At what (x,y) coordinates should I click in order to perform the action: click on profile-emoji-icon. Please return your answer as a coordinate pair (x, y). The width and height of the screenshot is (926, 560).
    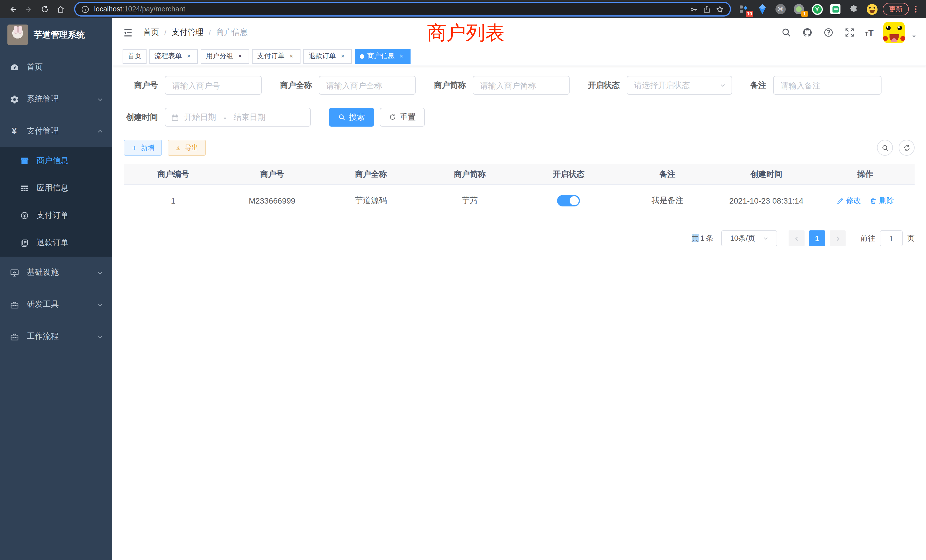
    Looking at the image, I should click on (872, 9).